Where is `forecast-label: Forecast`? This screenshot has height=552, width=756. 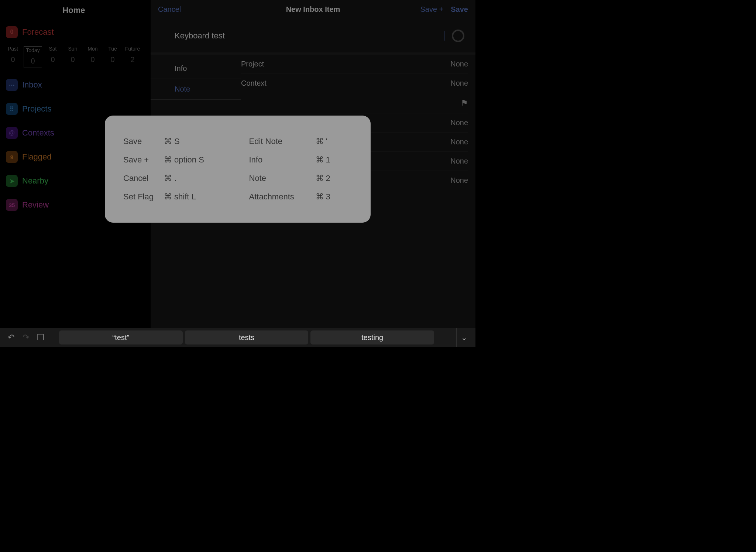 forecast-label: Forecast is located at coordinates (38, 32).